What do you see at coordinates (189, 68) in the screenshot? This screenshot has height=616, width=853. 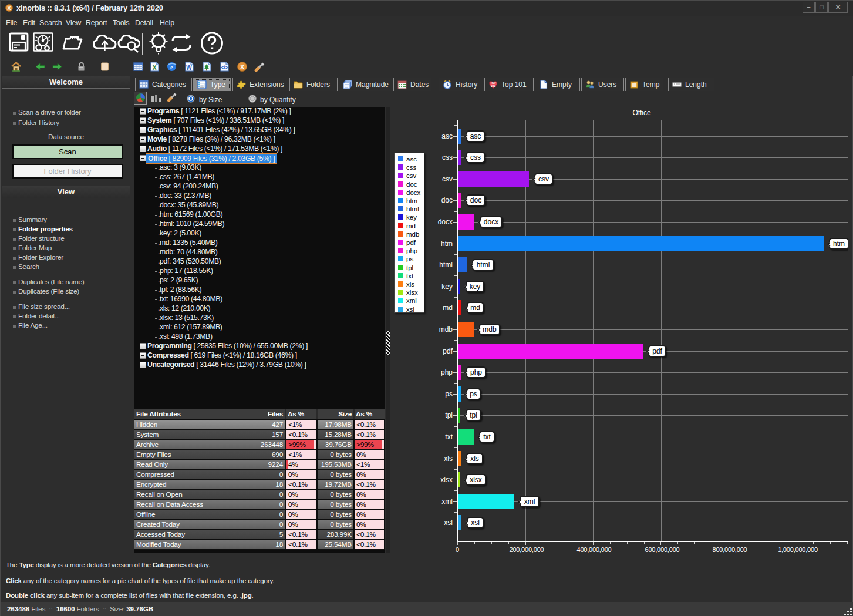 I see `svg-text: W` at bounding box center [189, 68].